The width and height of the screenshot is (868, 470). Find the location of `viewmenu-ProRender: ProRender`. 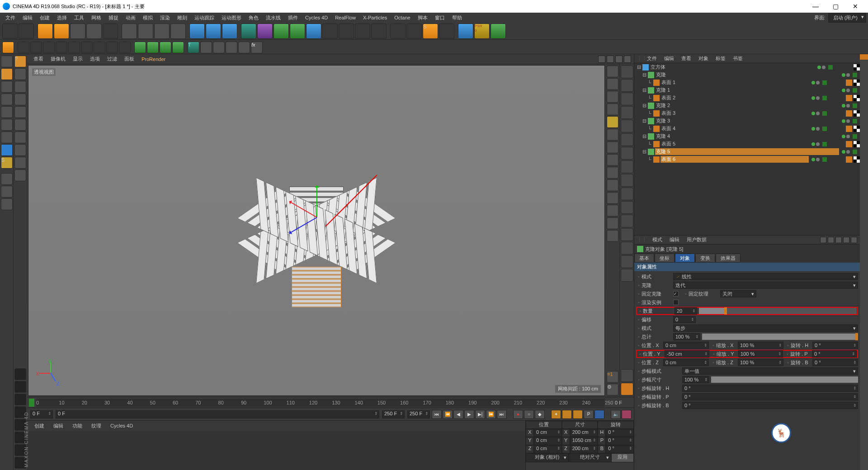

viewmenu-ProRender: ProRender is located at coordinates (154, 59).